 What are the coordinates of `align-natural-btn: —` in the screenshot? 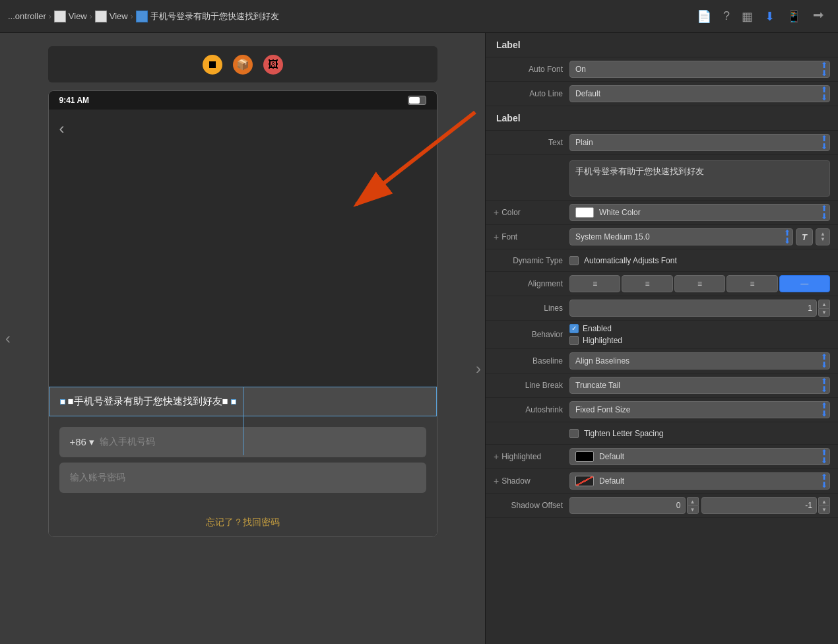 It's located at (805, 284).